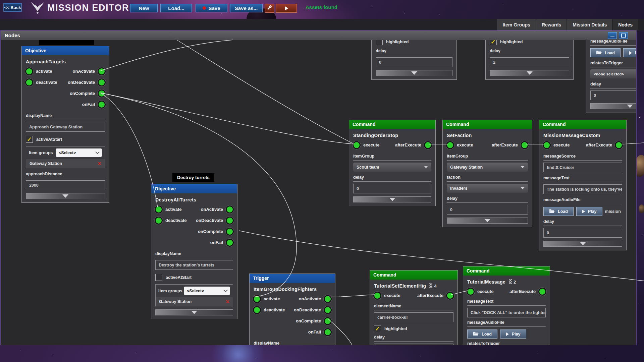 The height and width of the screenshot is (362, 644). What do you see at coordinates (414, 317) in the screenshot?
I see `element-name-input: carrier-dock-all` at bounding box center [414, 317].